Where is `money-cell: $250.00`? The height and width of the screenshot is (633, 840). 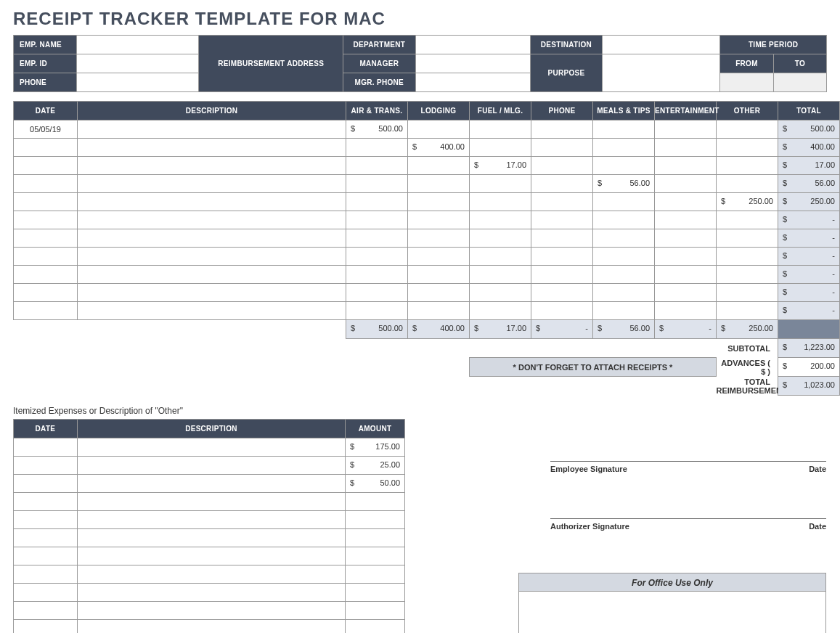 money-cell: $250.00 is located at coordinates (748, 202).